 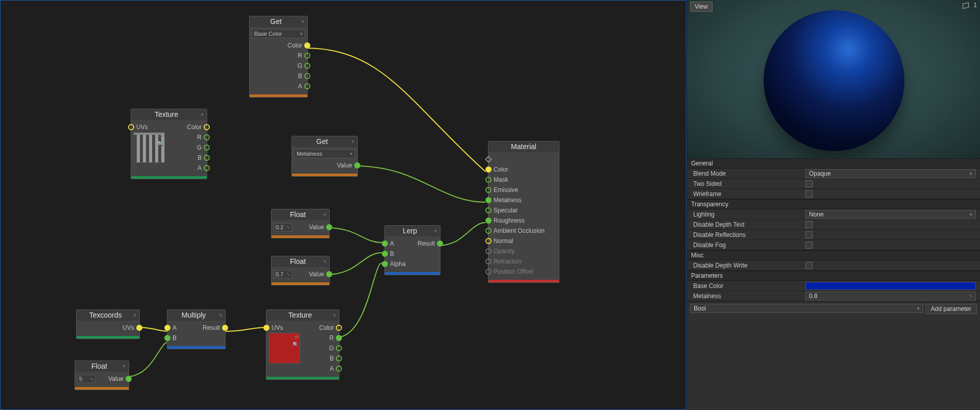 What do you see at coordinates (325, 156) in the screenshot?
I see `node-get-metalness: Get× Metalness▾ Value` at bounding box center [325, 156].